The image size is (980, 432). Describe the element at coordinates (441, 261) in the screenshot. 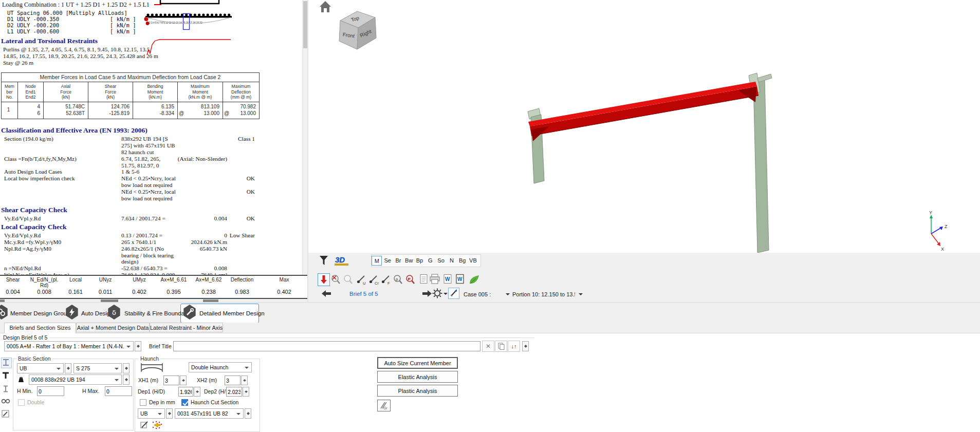

I see `display-btn-so: So` at that location.